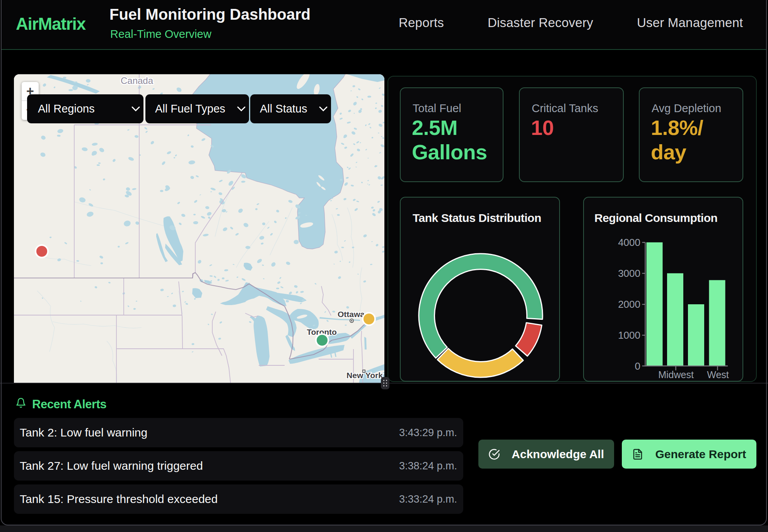 The height and width of the screenshot is (532, 768). Describe the element at coordinates (629, 335) in the screenshot. I see `svg-text: 1000` at that location.